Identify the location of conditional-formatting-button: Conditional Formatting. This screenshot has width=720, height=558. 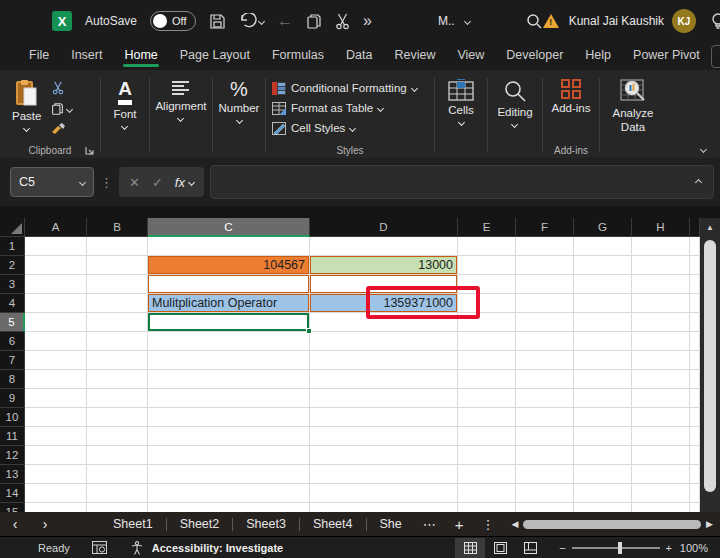
(344, 88).